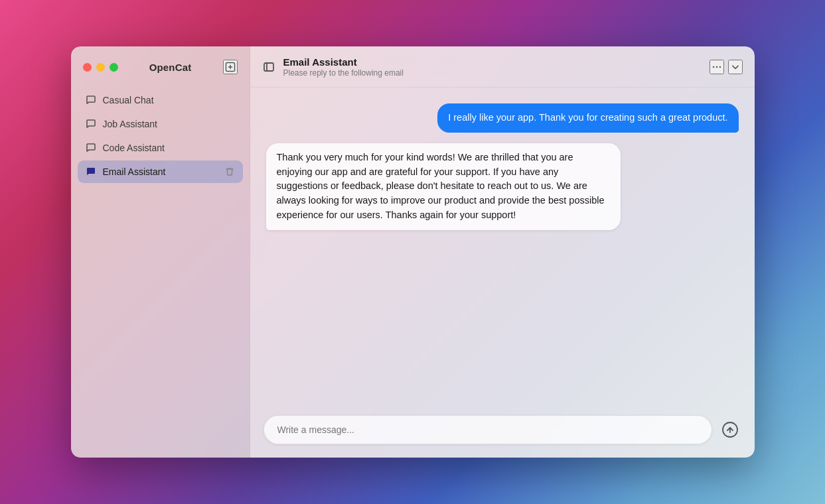  I want to click on input-area, so click(502, 432).